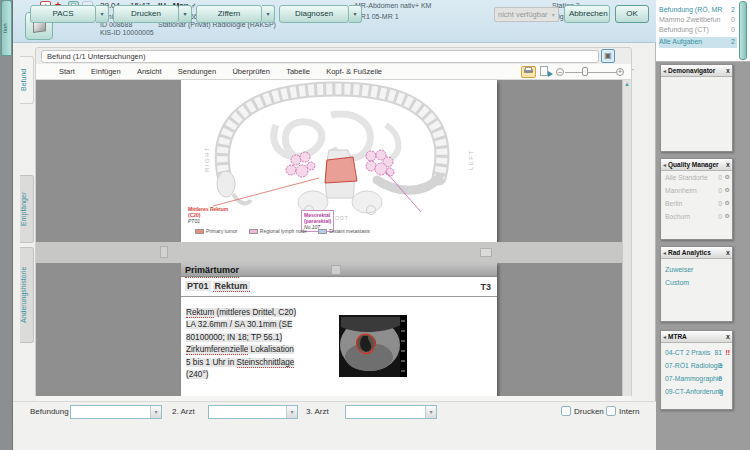  What do you see at coordinates (186, 14) in the screenshot?
I see `drucken-dropdown: ▾` at bounding box center [186, 14].